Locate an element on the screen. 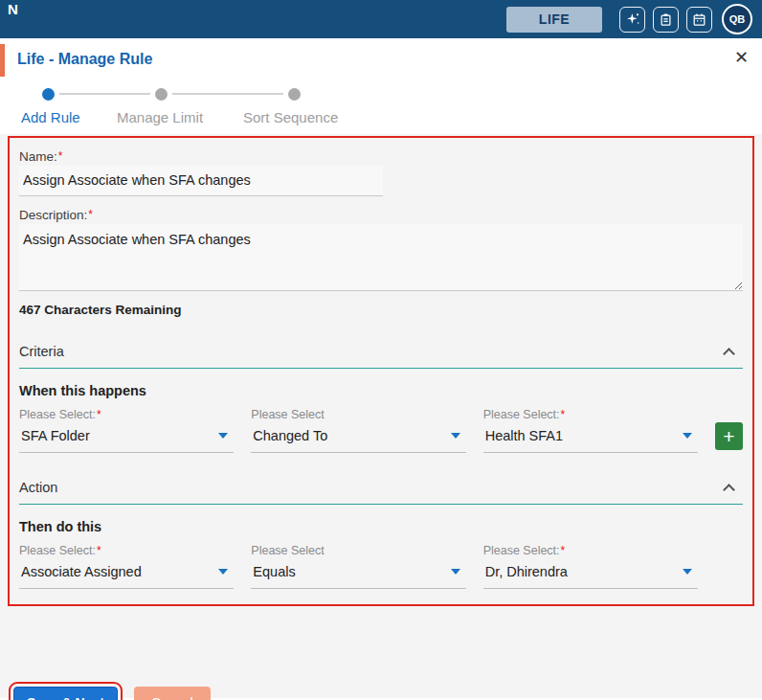 The image size is (762, 700). action-subtitle: Then do this is located at coordinates (381, 527).